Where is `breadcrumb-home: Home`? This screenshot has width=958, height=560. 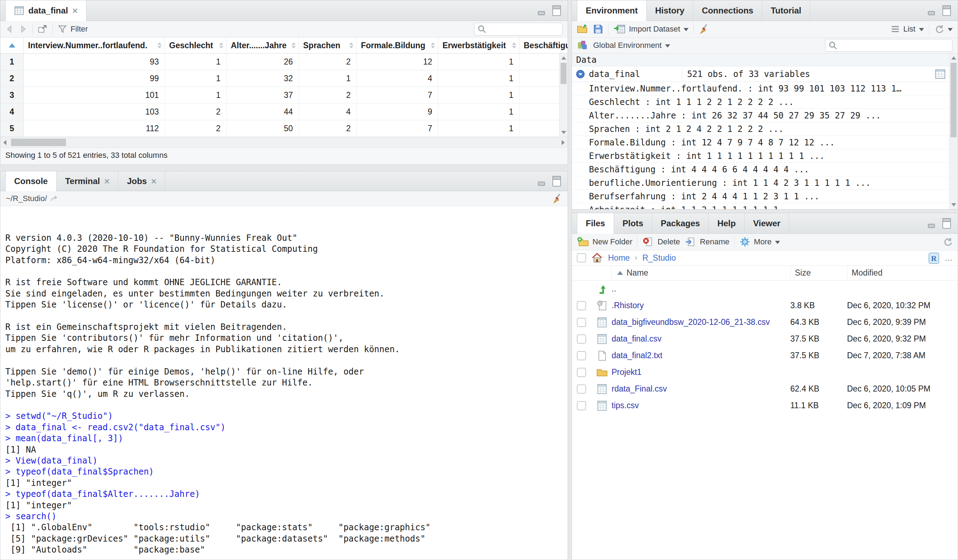
breadcrumb-home: Home is located at coordinates (619, 258).